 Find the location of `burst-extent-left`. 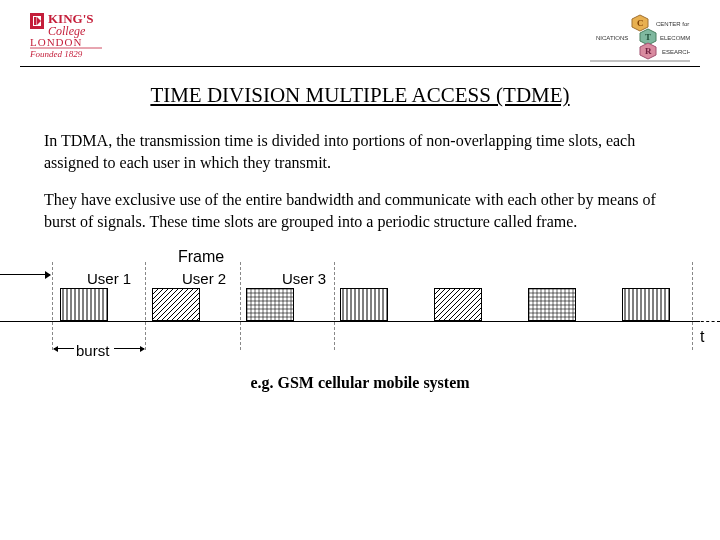

burst-extent-left is located at coordinates (64, 348).